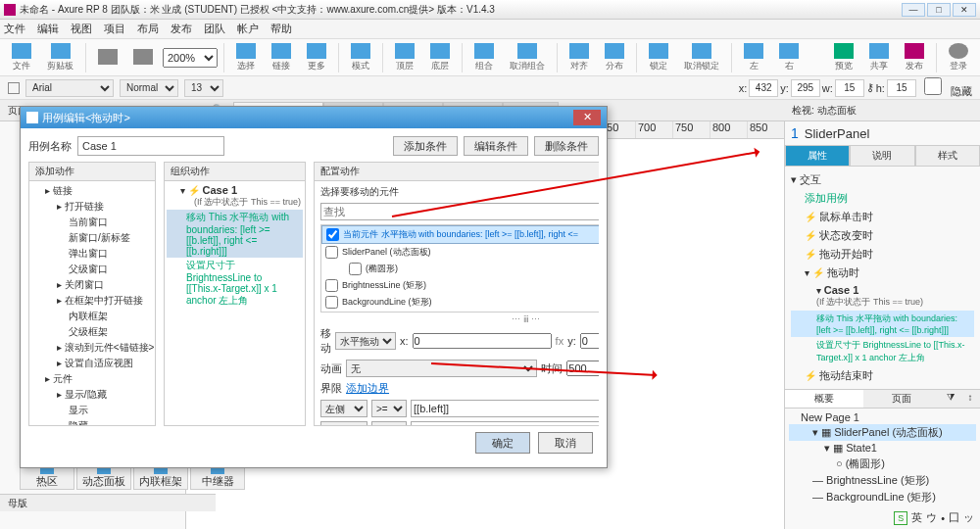  What do you see at coordinates (151, 146) in the screenshot?
I see `case-name-input` at bounding box center [151, 146].